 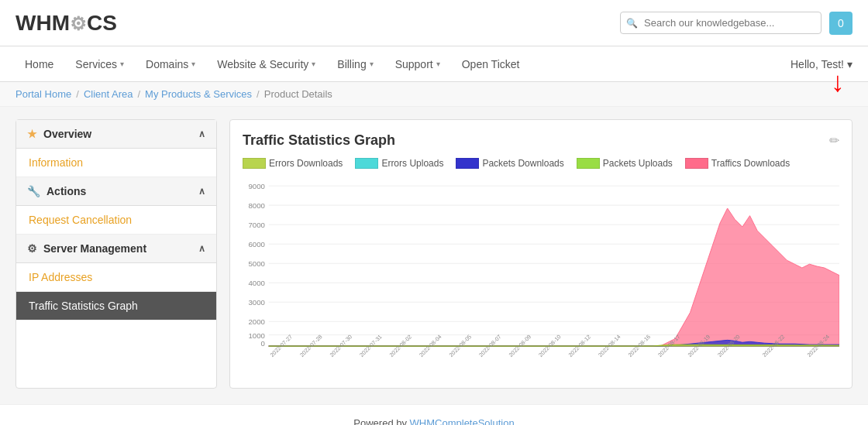 What do you see at coordinates (462, 421) in the screenshot?
I see `footer-link: WHMCompleteSolution` at bounding box center [462, 421].